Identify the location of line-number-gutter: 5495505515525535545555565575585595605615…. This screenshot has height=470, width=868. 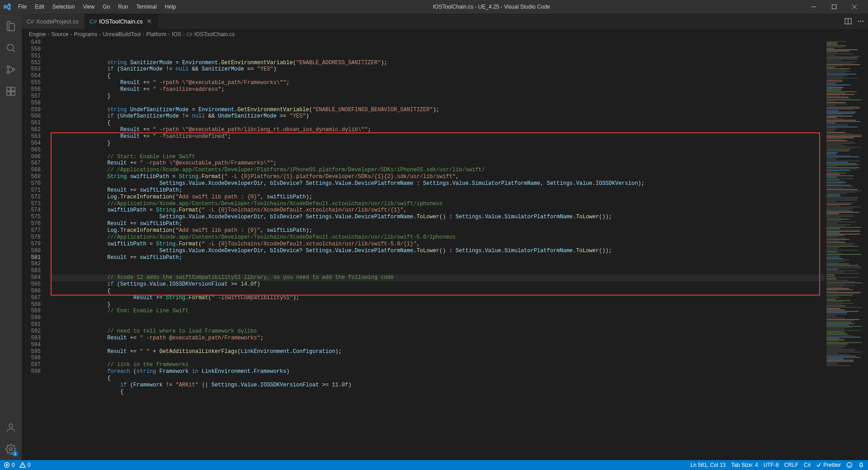
(35, 249).